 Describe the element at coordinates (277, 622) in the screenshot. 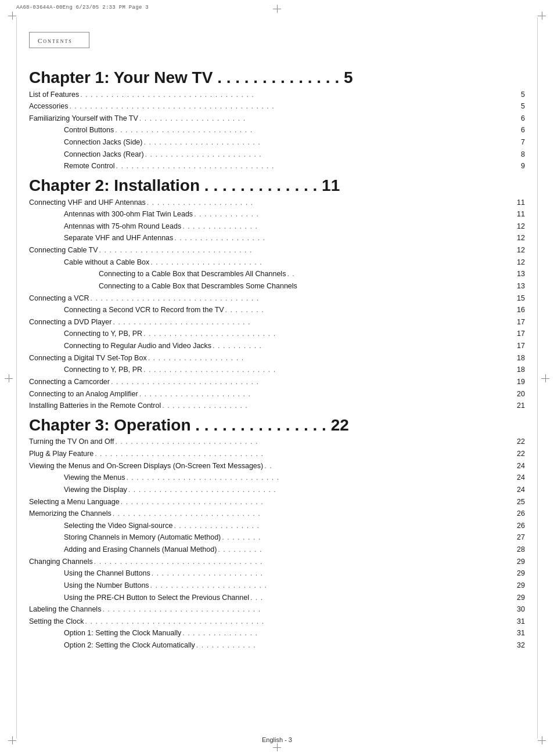

I see `toc-entry: Setting the Clock . . . . . . . . . . . …` at that location.